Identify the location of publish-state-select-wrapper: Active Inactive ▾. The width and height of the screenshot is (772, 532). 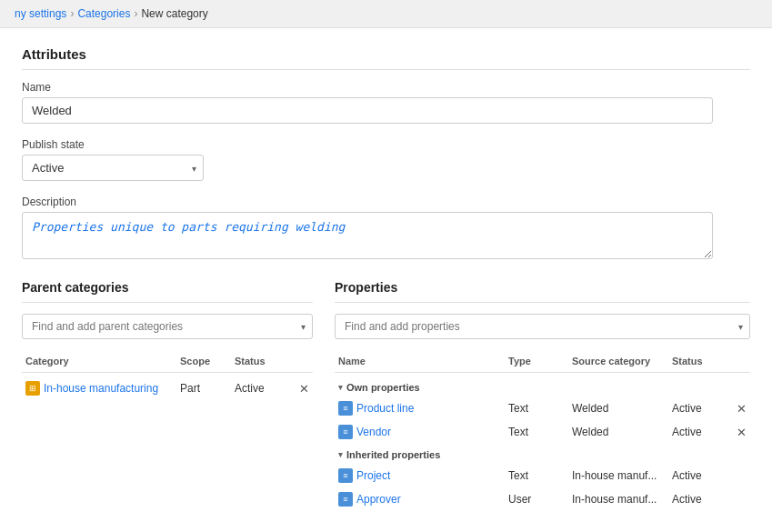
(113, 167).